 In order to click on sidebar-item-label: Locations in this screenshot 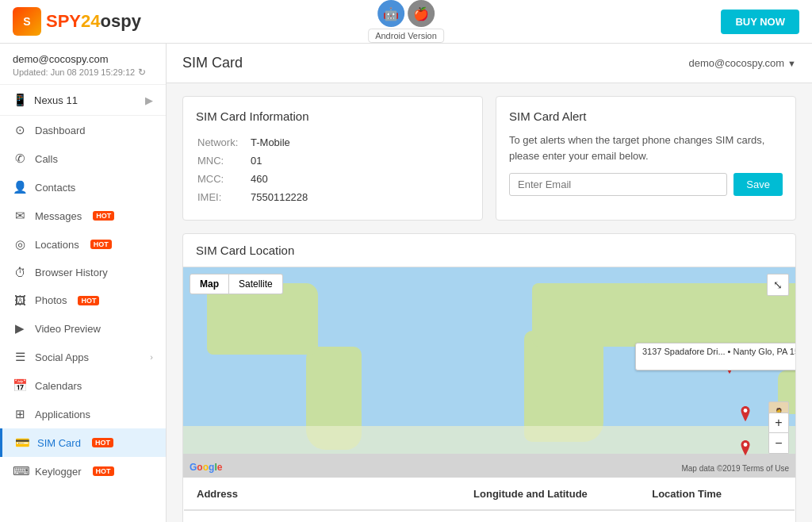, I will do `click(57, 244)`.